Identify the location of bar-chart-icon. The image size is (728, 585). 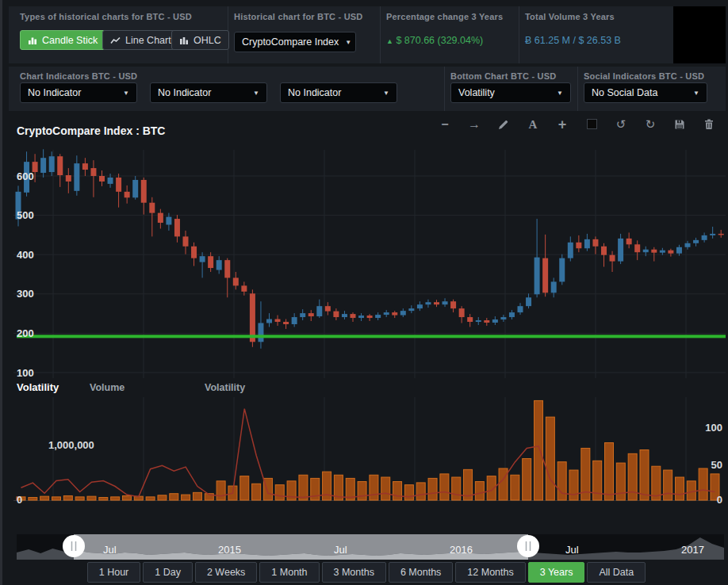
(33, 40).